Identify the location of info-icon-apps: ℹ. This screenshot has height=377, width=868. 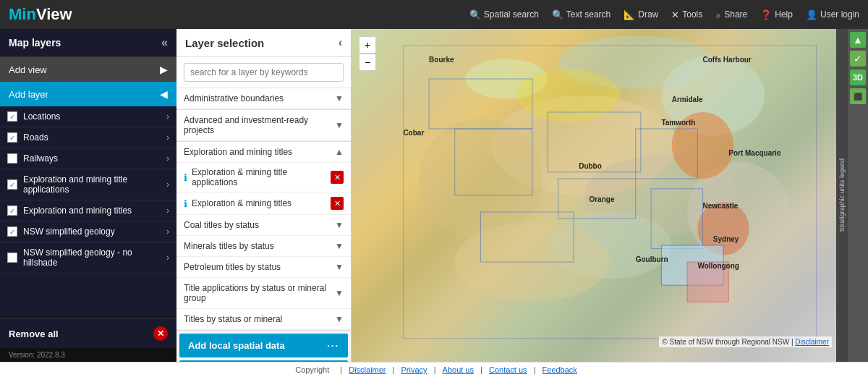
(185, 178).